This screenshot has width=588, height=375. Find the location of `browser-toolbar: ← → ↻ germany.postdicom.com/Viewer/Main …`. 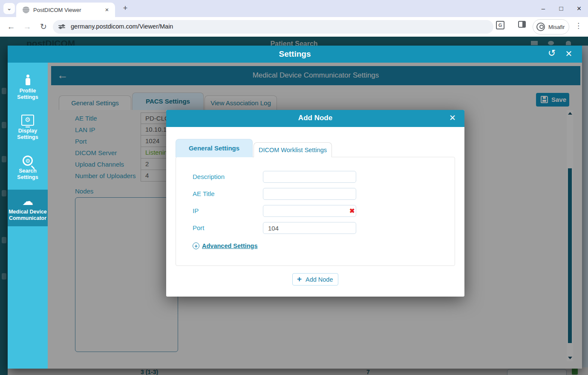

browser-toolbar: ← → ↻ germany.postdicom.com/Viewer/Main … is located at coordinates (294, 27).